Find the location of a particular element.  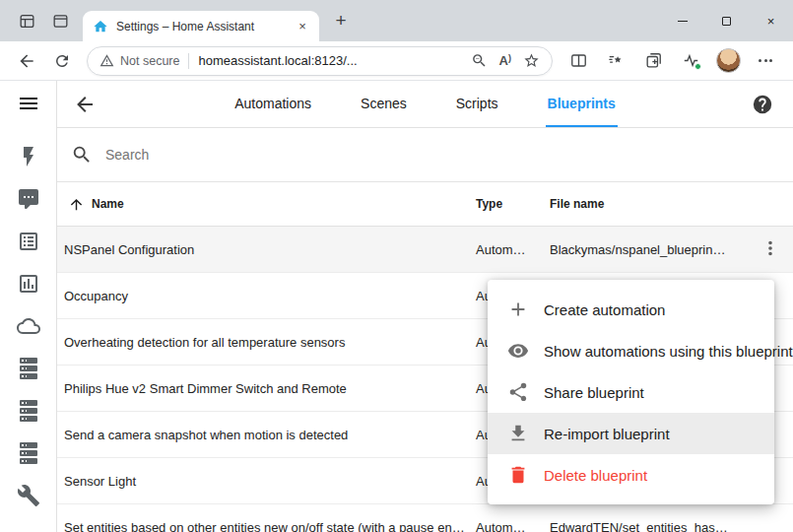

browser-titlebar: Settings – Home Assistant × + × is located at coordinates (396, 21).